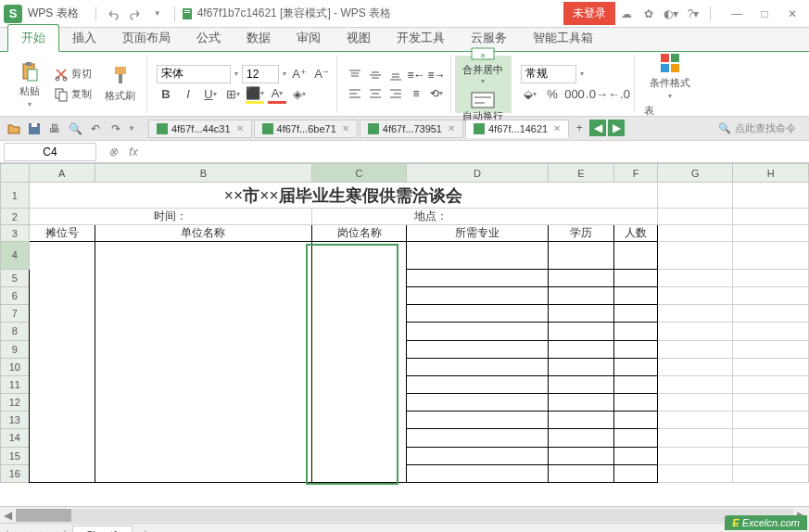 This screenshot has width=809, height=532. I want to click on underline-button: U▾, so click(210, 95).